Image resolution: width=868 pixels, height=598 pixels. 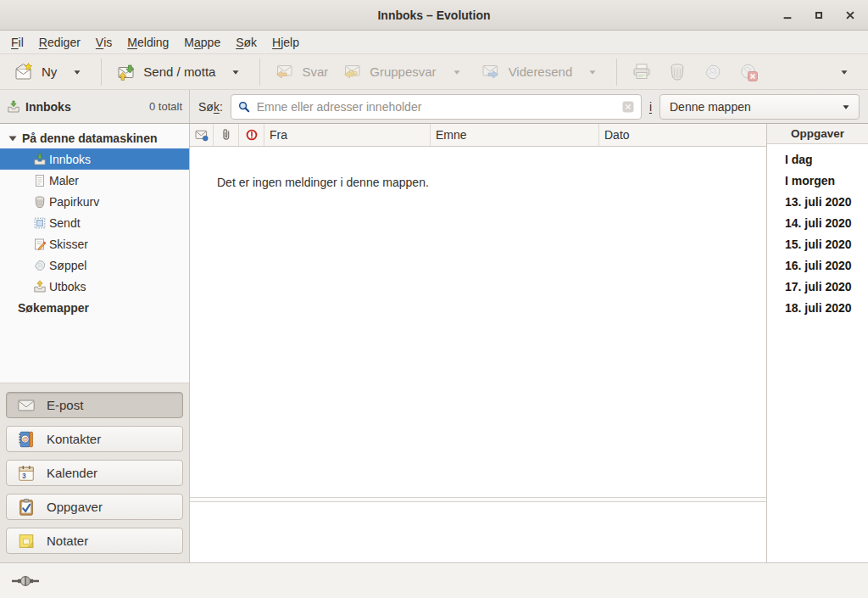 What do you see at coordinates (95, 137) in the screenshot?
I see `account-root-row: På denne datamaskinen` at bounding box center [95, 137].